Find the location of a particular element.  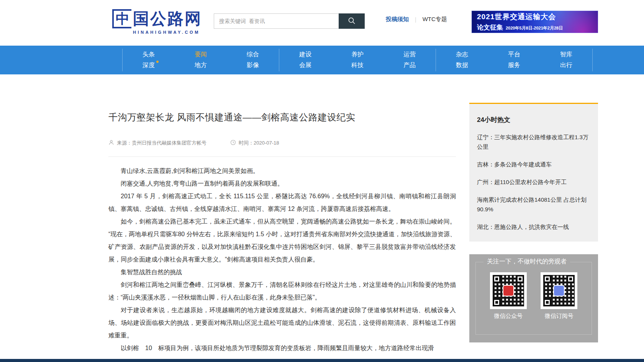

nav-col-5: 养护 科技 is located at coordinates (357, 60).